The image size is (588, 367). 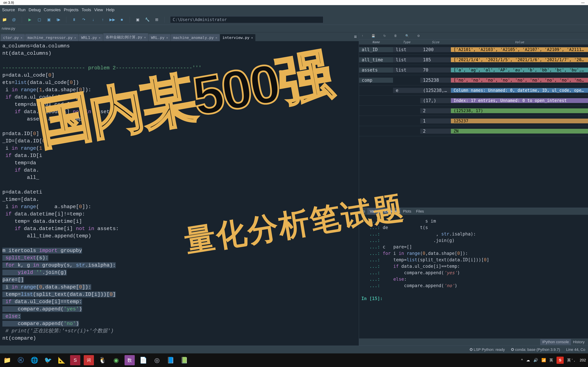 What do you see at coordinates (49, 20) in the screenshot?
I see `run-cell-next-icon: ▣` at bounding box center [49, 20].